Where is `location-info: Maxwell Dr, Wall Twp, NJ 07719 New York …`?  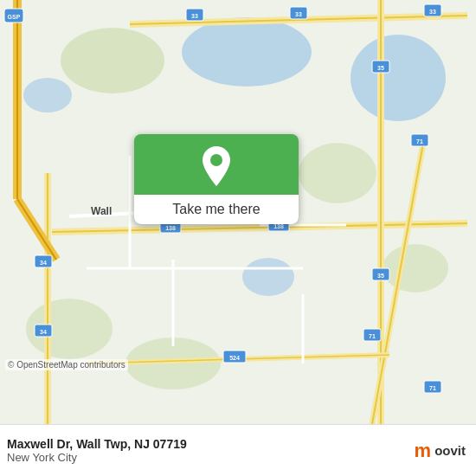
location-info: Maxwell Dr, Wall Twp, NJ 07719 New York … is located at coordinates (97, 450).